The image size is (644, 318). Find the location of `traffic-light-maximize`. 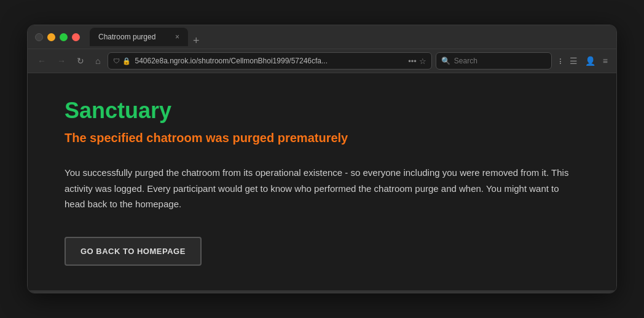

traffic-light-maximize is located at coordinates (64, 37).